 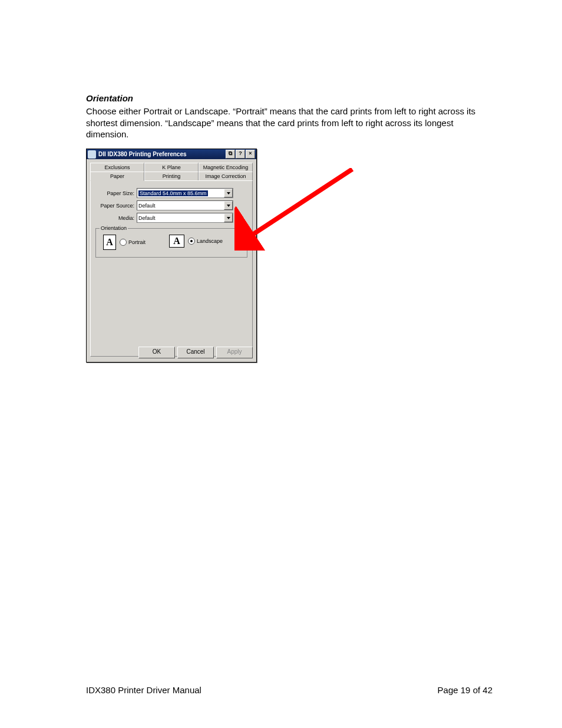 I want to click on section-body: Choose either Portrait or Landscape. “Po…, so click(x=289, y=123).